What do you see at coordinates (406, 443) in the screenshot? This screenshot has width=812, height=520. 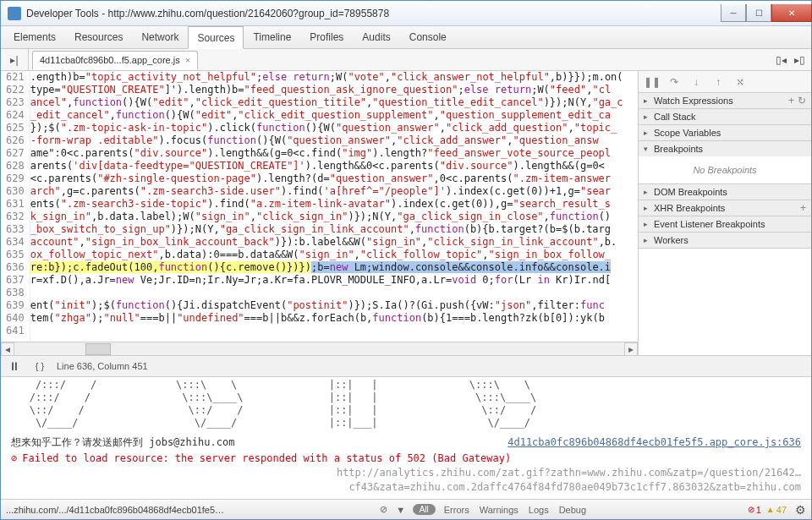 I see `console-recruit-msg: 4d11cba0fc896b04868df4ecb01fe5f5.app_cor…` at bounding box center [406, 443].